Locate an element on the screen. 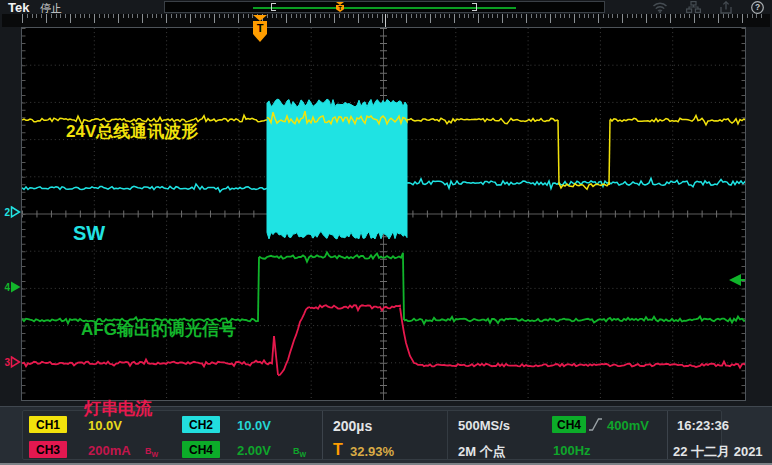  overview-trigger-marker: T is located at coordinates (340, 7).